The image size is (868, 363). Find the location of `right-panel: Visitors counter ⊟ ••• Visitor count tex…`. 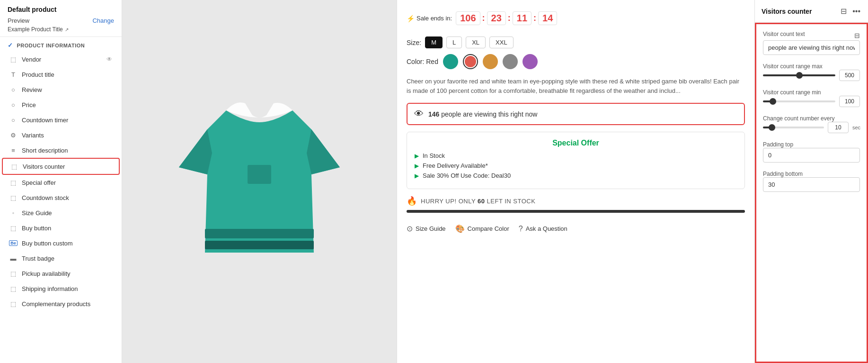

right-panel: Visitors counter ⊟ ••• Visitor count tex… is located at coordinates (811, 182).